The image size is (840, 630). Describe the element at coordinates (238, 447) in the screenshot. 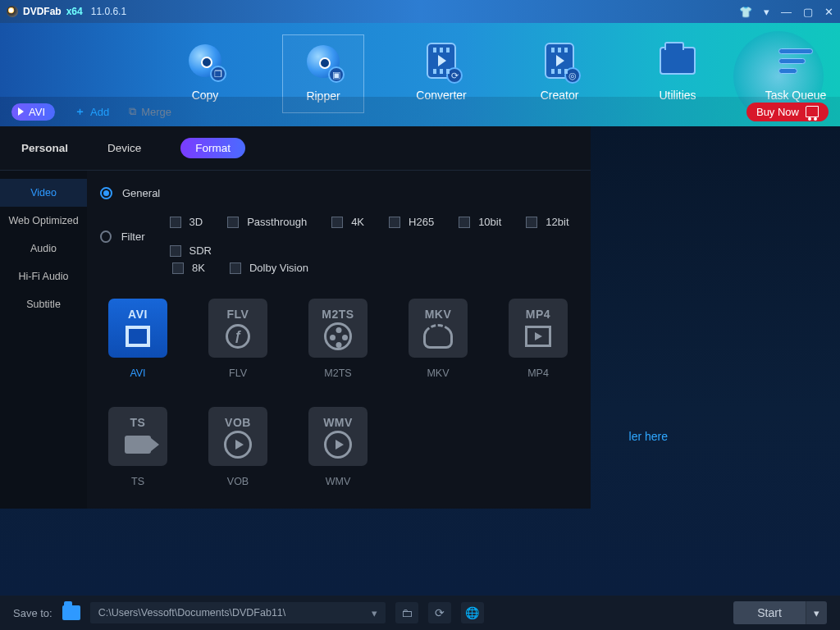

I see `format-vob: VOBVOB` at that location.